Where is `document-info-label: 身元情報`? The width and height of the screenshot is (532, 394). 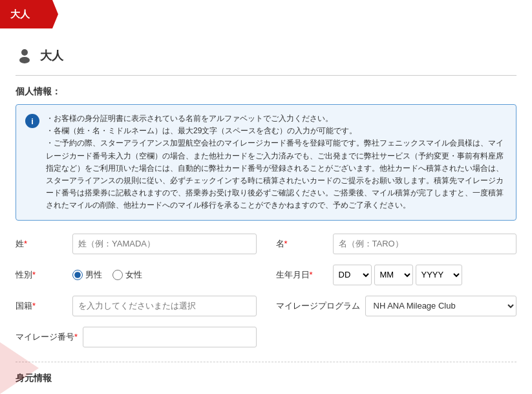
document-info-label: 身元情報 is located at coordinates (266, 378).